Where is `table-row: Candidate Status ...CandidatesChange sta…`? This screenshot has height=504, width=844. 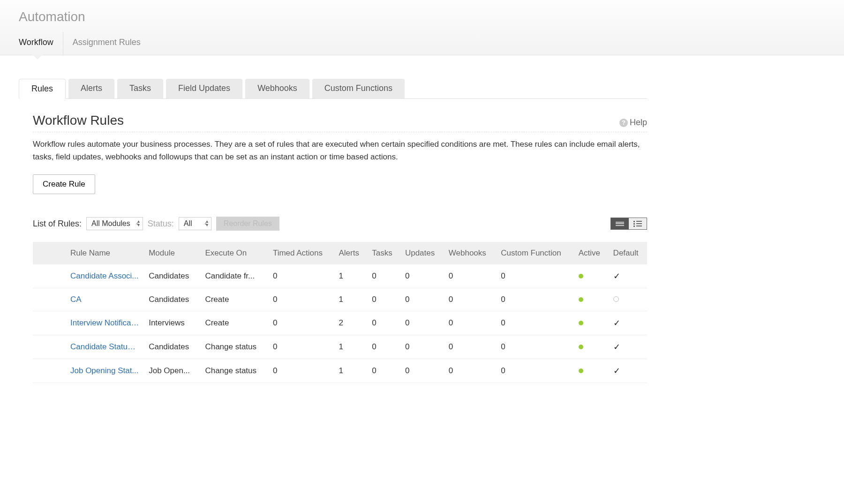 table-row: Candidate Status ...CandidatesChange sta… is located at coordinates (340, 347).